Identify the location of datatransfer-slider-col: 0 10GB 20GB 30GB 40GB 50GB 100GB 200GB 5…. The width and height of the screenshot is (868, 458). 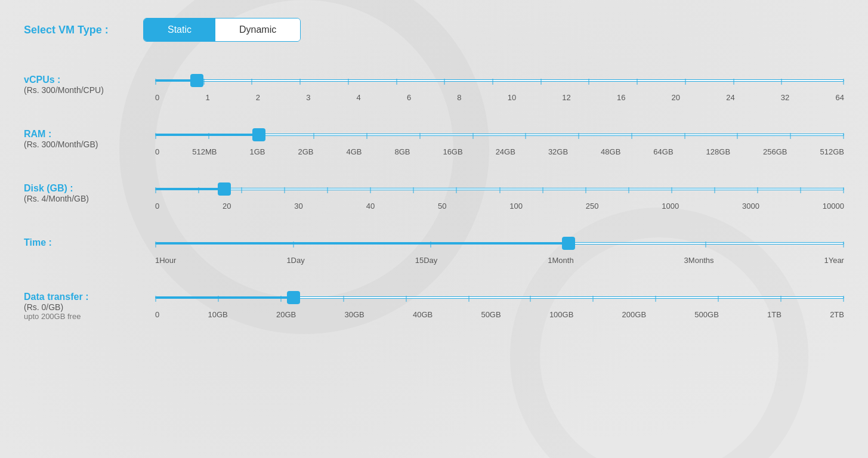
(500, 304).